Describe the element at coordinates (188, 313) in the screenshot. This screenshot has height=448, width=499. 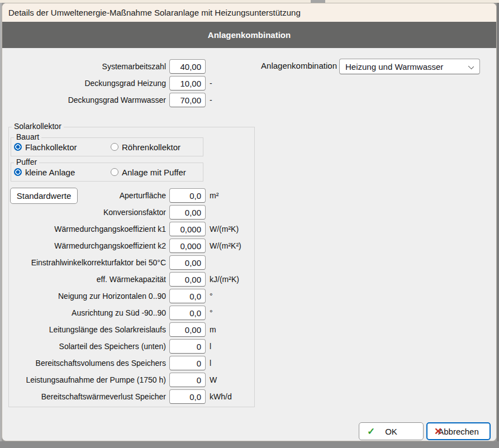
I see `ausrichtung-input` at that location.